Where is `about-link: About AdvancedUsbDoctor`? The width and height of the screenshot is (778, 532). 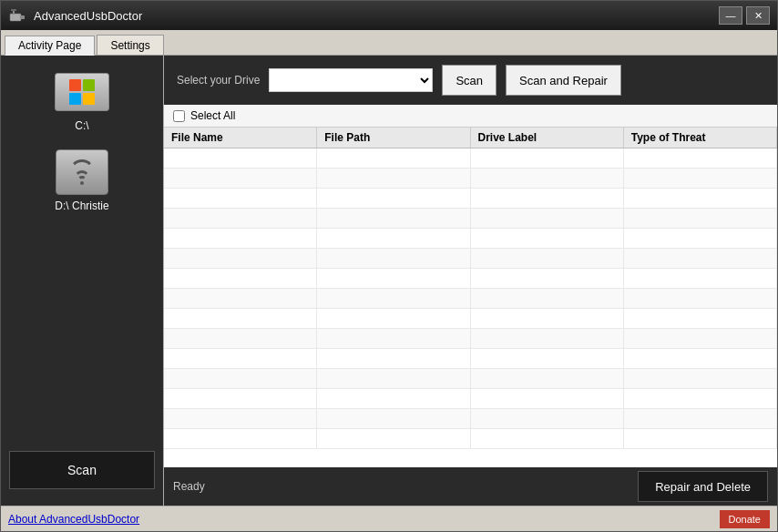
about-link: About AdvancedUsbDoctor is located at coordinates (74, 519).